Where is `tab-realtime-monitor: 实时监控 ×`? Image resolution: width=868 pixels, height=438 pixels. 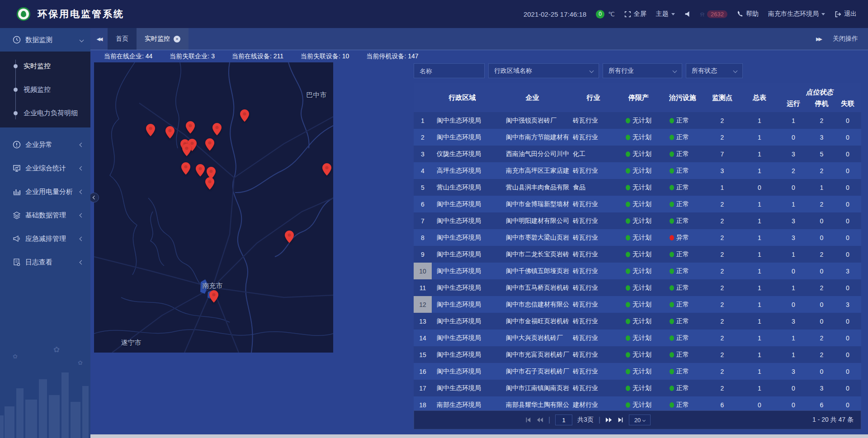 tab-realtime-monitor: 实时监控 × is located at coordinates (163, 39).